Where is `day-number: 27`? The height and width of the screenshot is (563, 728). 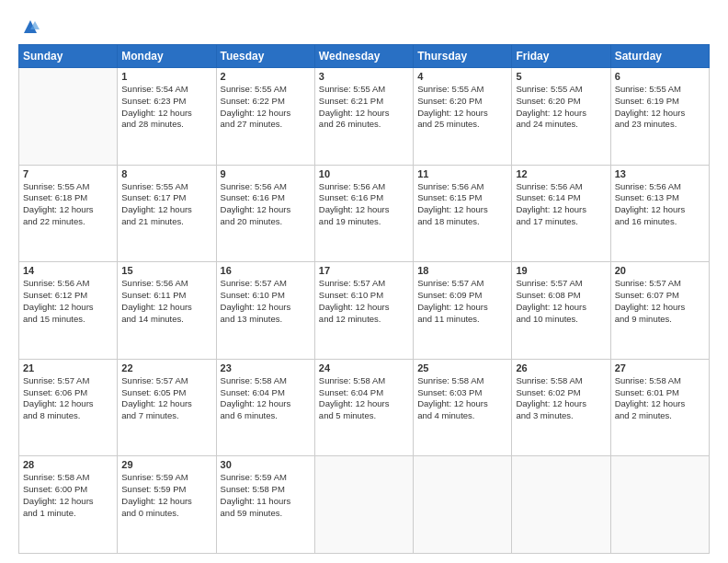
day-number: 27 is located at coordinates (660, 368).